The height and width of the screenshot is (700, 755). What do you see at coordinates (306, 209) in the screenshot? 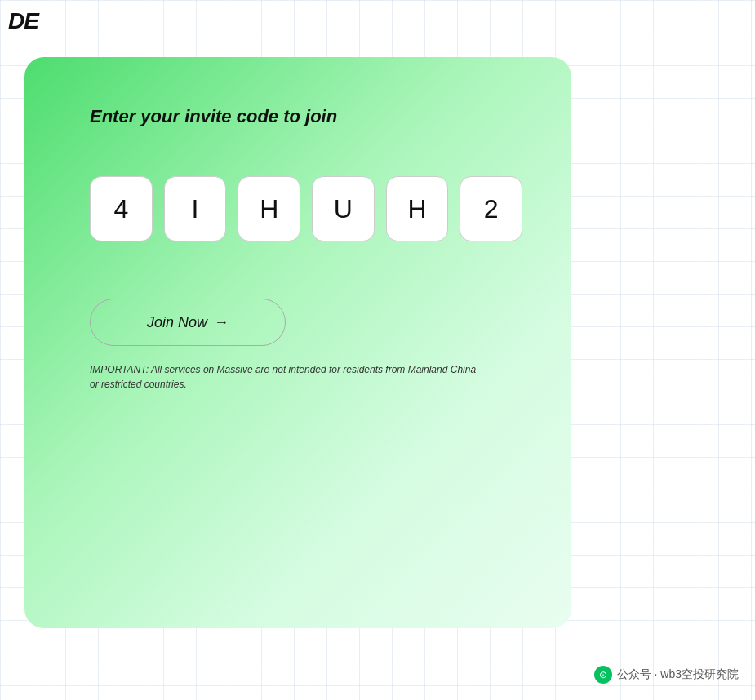
I see `code-boxes-container: 4 I H U H 2` at bounding box center [306, 209].